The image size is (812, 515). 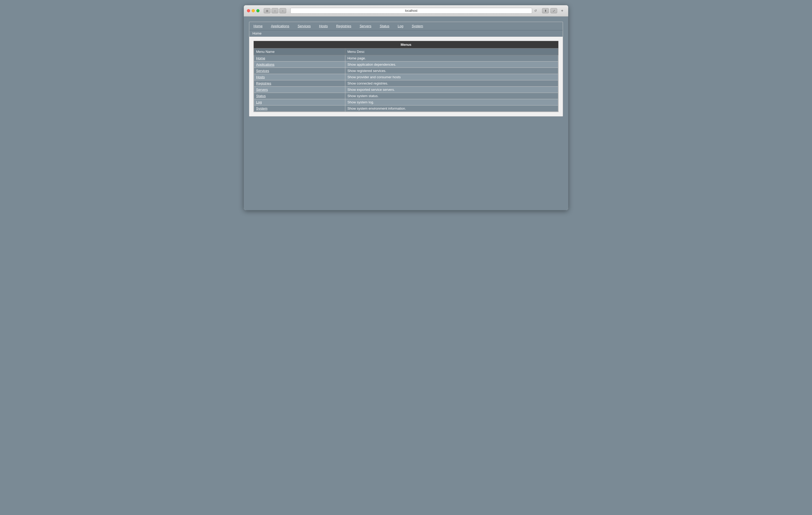 I want to click on menu-name-cell: Registries, so click(x=299, y=84).